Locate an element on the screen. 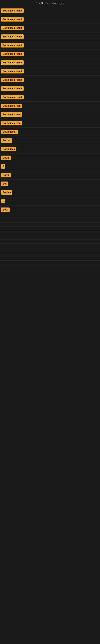 The image size is (100, 644). badge-row-10: Bottleneck result is located at coordinates (50, 88).